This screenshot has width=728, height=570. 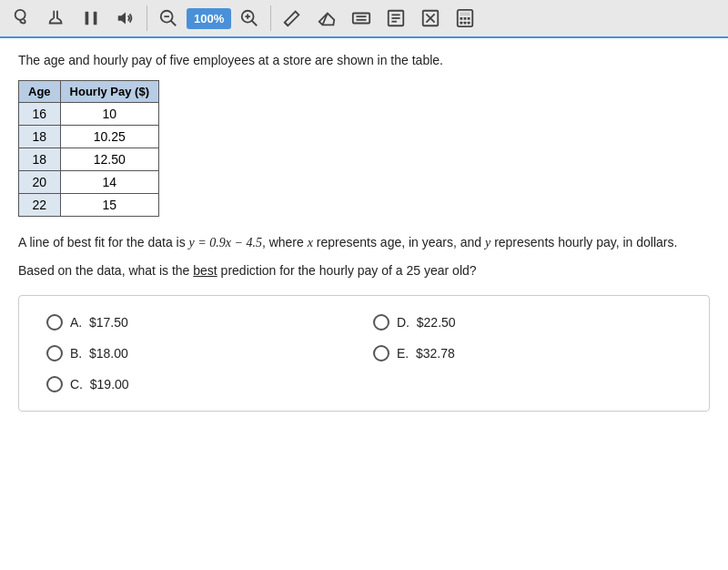 What do you see at coordinates (56, 18) in the screenshot?
I see `hand-button` at bounding box center [56, 18].